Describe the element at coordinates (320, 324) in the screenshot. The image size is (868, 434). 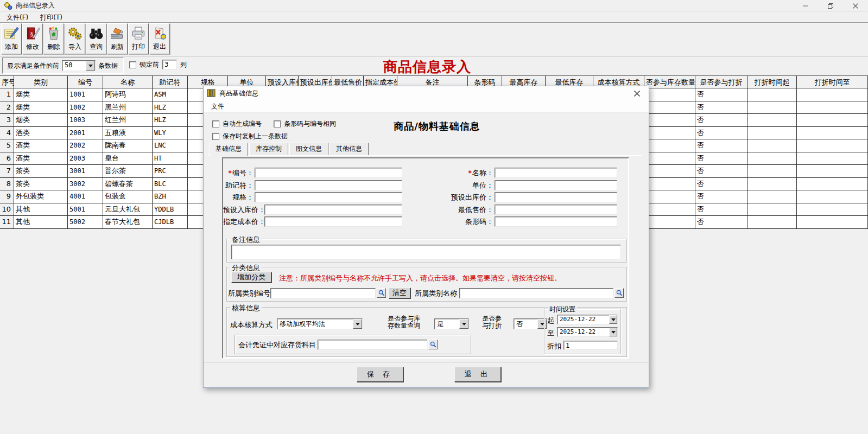
I see `cost-method-combo: 移动加权平均法` at that location.